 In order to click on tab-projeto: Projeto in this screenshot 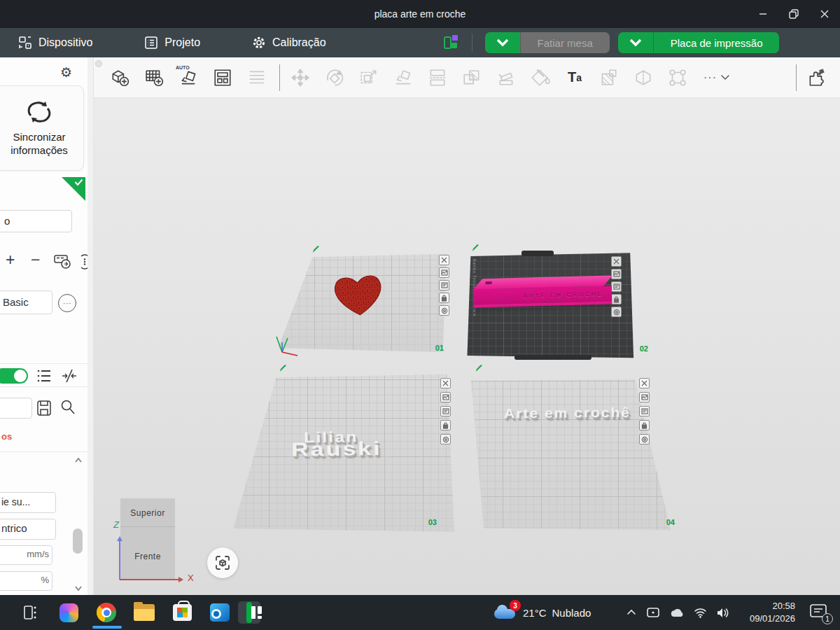, I will do `click(172, 43)`.